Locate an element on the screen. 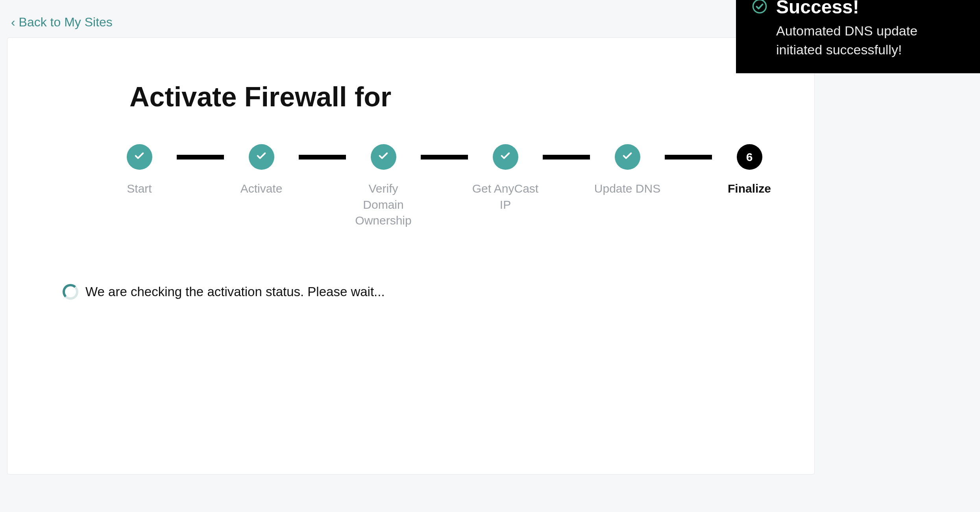  step-get-anycast-label: Get AnyCast IP is located at coordinates (505, 197).